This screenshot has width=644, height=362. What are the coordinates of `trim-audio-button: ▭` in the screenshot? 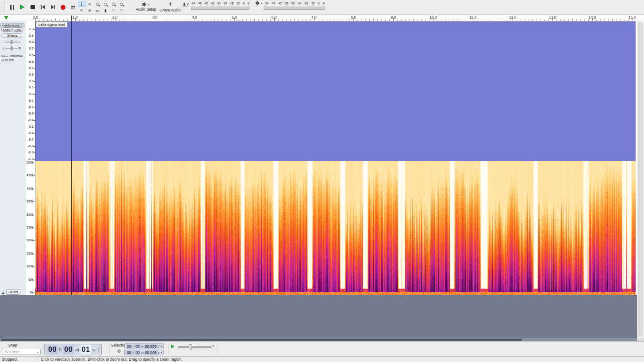 It's located at (97, 11).